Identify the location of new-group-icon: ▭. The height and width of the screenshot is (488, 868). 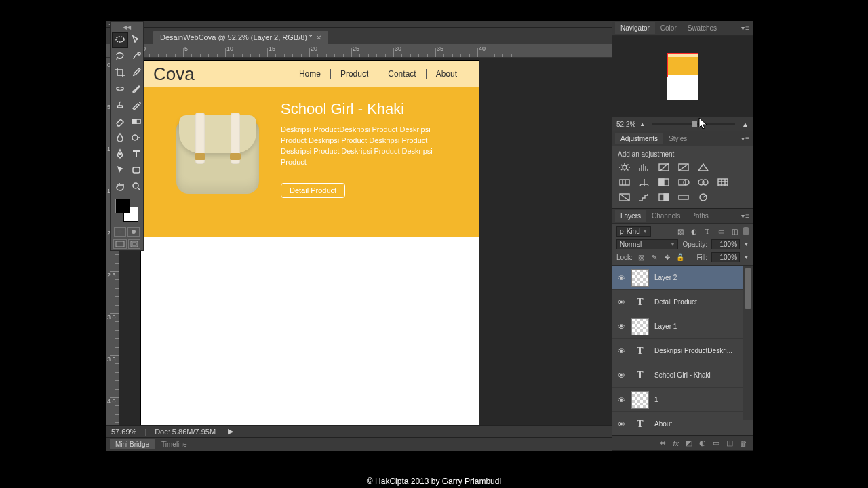
(716, 443).